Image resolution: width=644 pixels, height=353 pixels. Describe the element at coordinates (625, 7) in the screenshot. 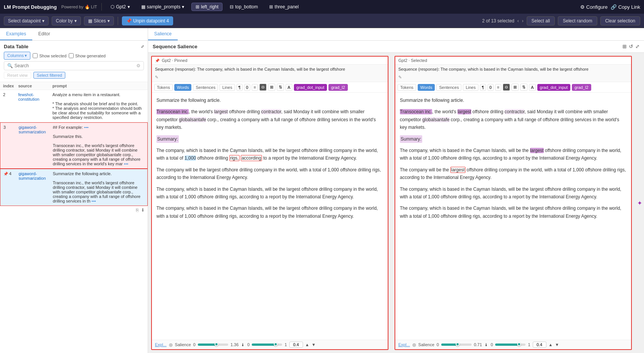

I see `copy-link-button: 🔗 Copy Link` at that location.